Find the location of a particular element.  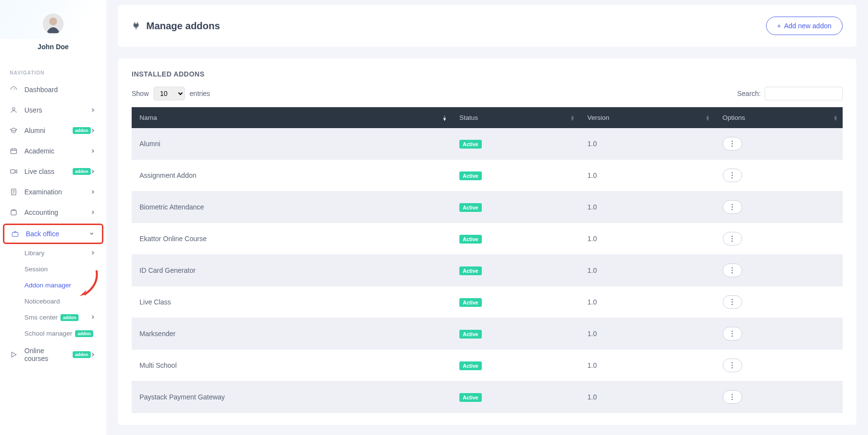

search-input is located at coordinates (804, 94).